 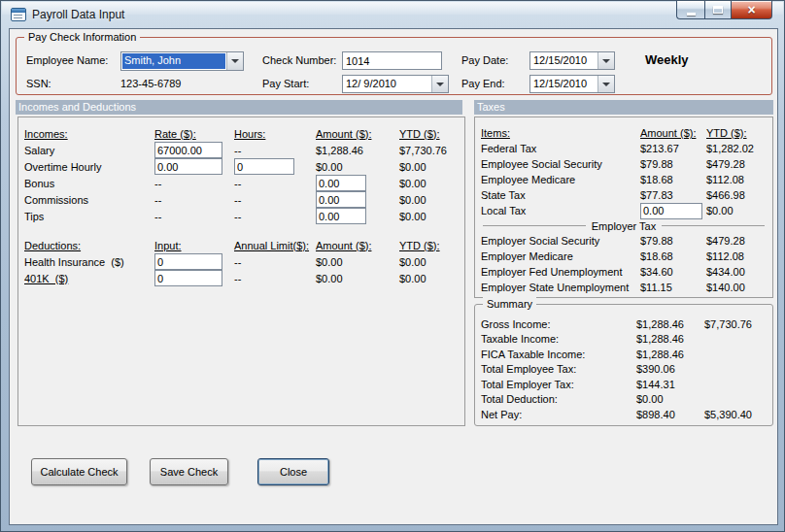 What do you see at coordinates (666, 60) in the screenshot?
I see `pay-frequency: Weekly` at bounding box center [666, 60].